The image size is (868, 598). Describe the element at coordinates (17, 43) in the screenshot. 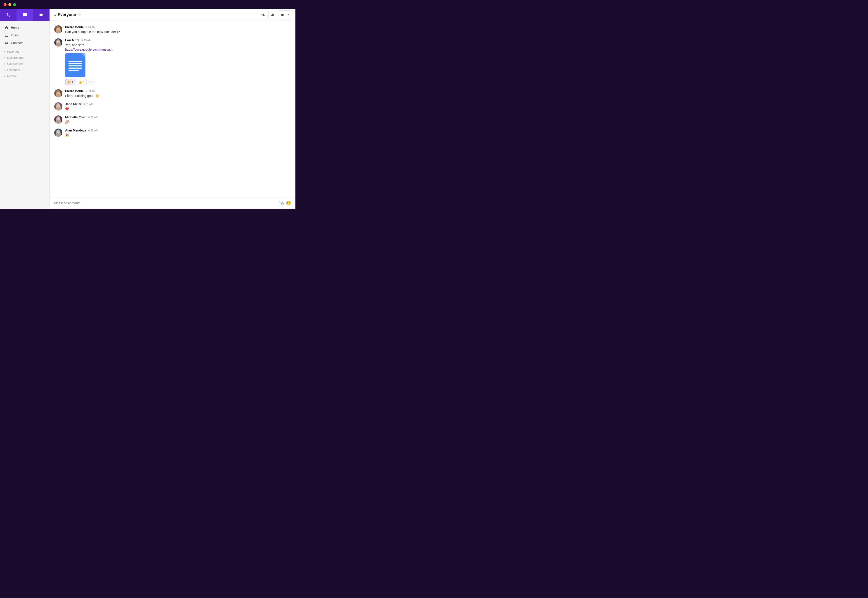

I see `sidebar-label-contacts: Contacts` at that location.